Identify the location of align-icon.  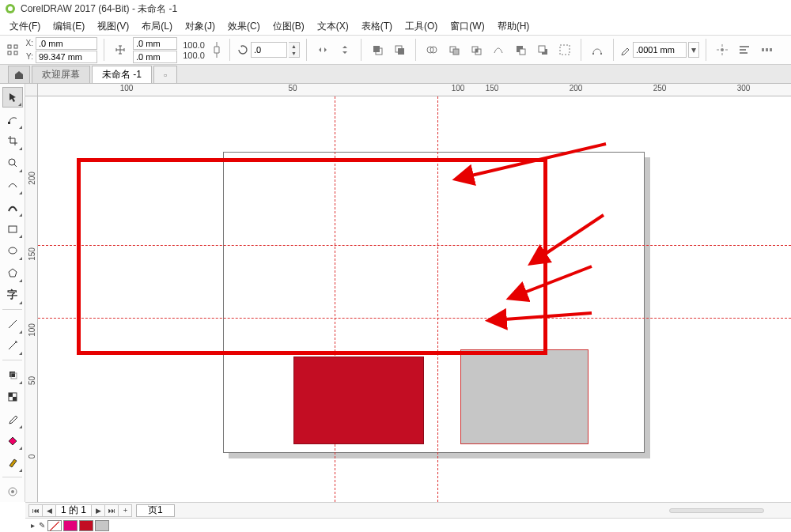
(744, 50).